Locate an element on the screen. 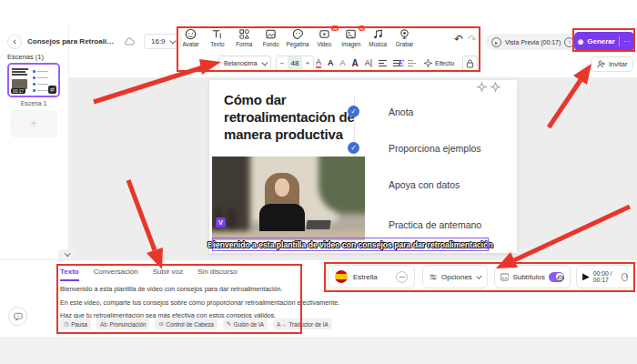 This screenshot has height=364, width=637. add-scene-button: + is located at coordinates (34, 124).